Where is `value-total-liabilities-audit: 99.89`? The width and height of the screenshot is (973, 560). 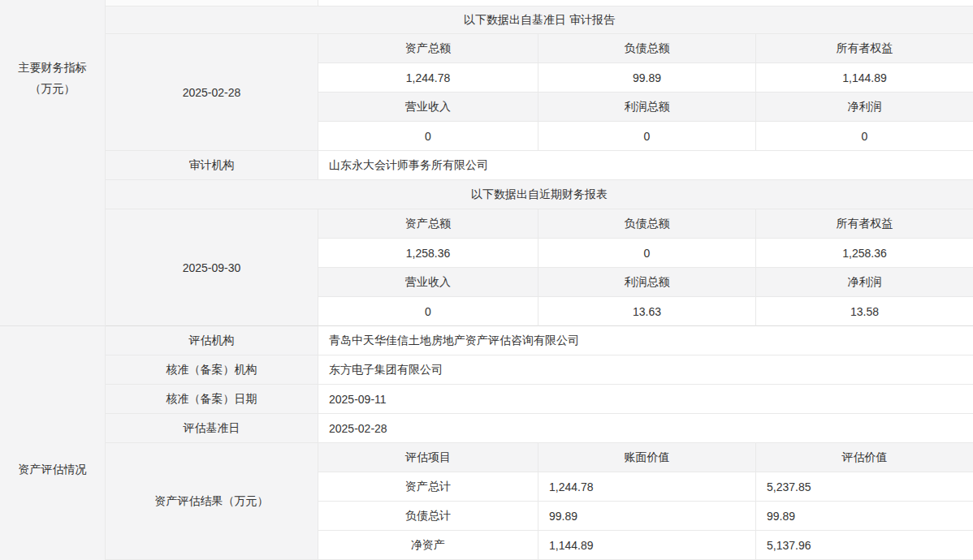
value-total-liabilities-audit: 99.89 is located at coordinates (647, 78).